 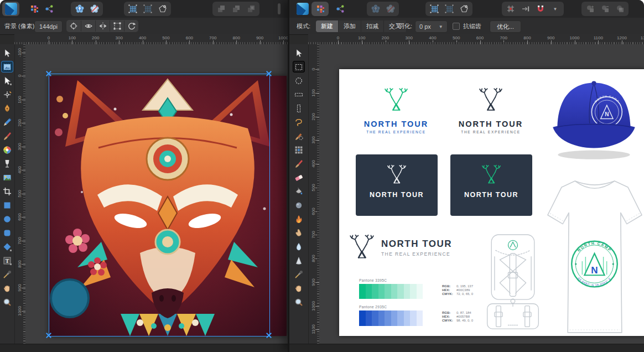 I want to click on dpi-value: 144dpi, so click(x=49, y=27).